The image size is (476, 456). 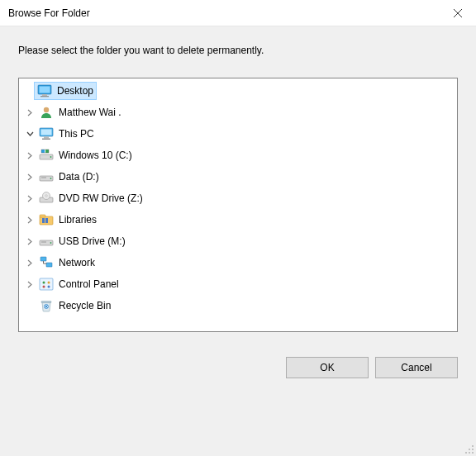 I want to click on desktop-icon, so click(x=45, y=91).